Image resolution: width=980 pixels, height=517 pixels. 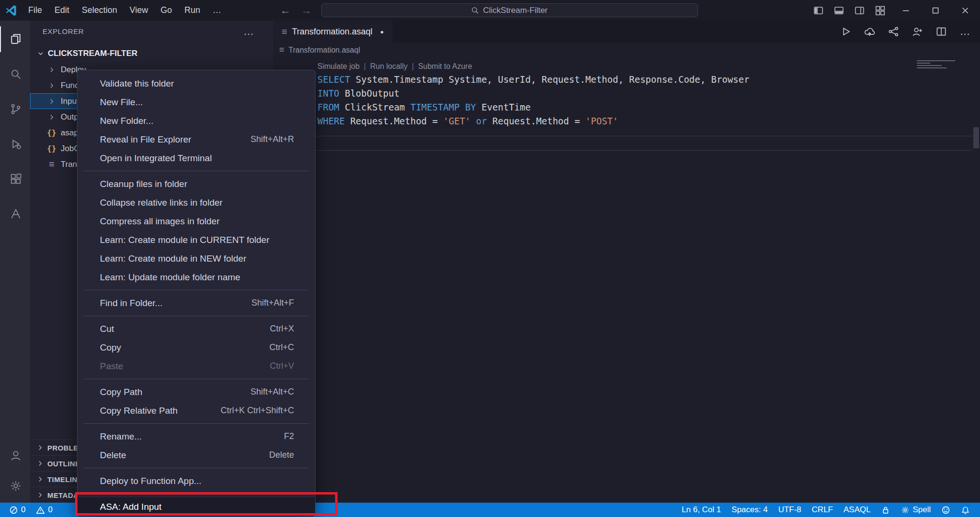 What do you see at coordinates (839, 11) in the screenshot?
I see `toggle-panel-icon` at bounding box center [839, 11].